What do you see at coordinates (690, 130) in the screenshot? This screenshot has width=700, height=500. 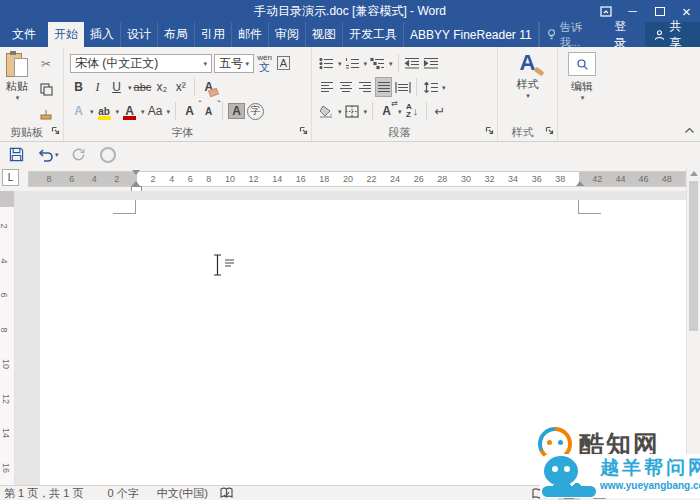 I see `chevron-up-icon` at bounding box center [690, 130].